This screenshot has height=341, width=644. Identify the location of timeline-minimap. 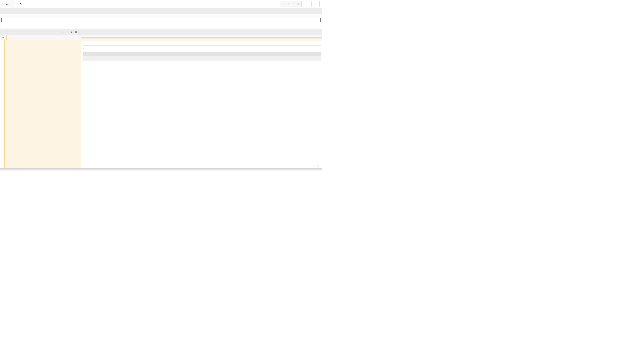
(161, 22).